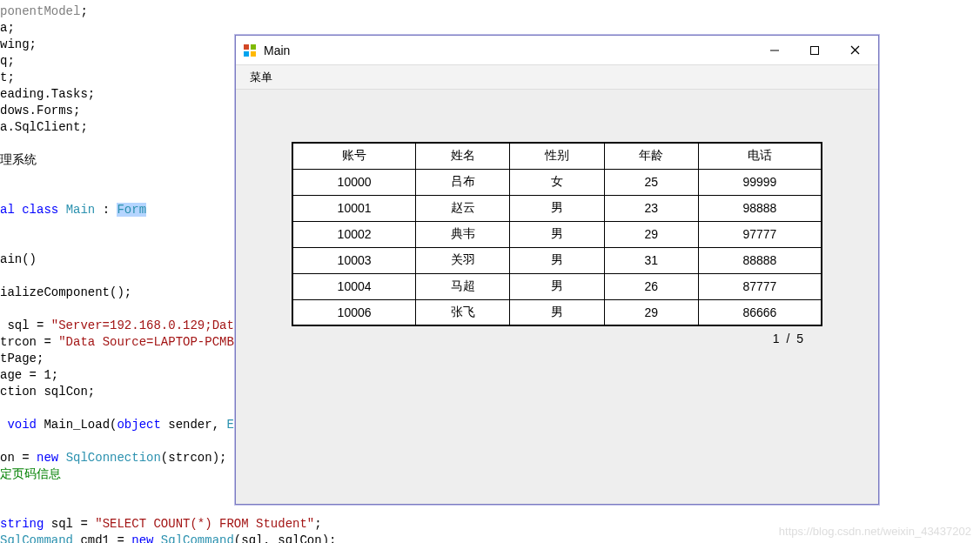 The height and width of the screenshot is (543, 980). What do you see at coordinates (557, 182) in the screenshot?
I see `table-cell: 女` at bounding box center [557, 182].